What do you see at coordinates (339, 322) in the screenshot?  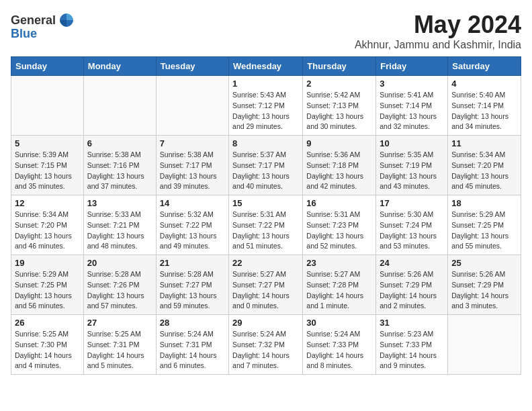 I see `day-number: 30` at bounding box center [339, 322].